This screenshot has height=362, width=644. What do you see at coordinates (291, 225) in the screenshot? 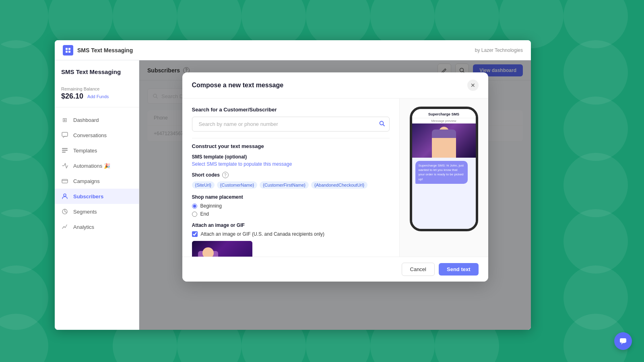
I see `attach-label: Attach an image or GIF` at bounding box center [291, 225].